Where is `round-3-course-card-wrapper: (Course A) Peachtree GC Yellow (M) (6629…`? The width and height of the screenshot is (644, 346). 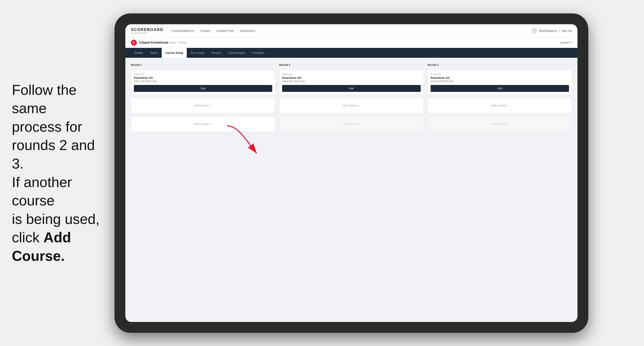 round-3-course-card-wrapper: (Course A) Peachtree GC Yellow (M) (6629… is located at coordinates (500, 82).